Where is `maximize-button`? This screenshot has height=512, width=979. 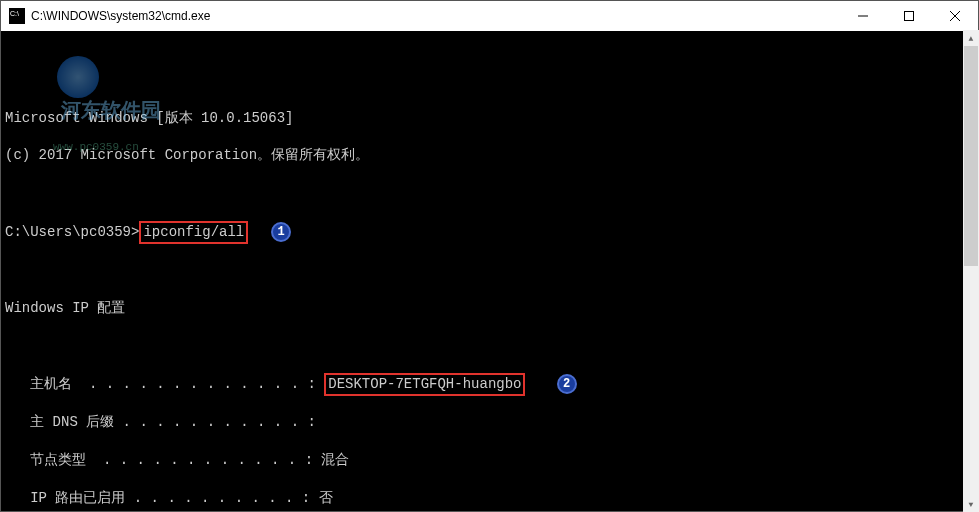 maximize-button is located at coordinates (909, 16).